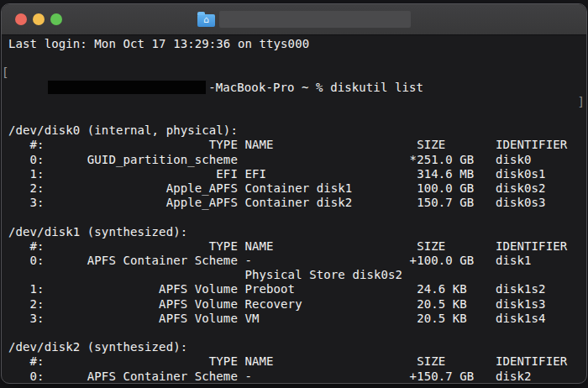 This screenshot has height=388, width=588. What do you see at coordinates (207, 20) in the screenshot?
I see `home-folder-icon` at bounding box center [207, 20].